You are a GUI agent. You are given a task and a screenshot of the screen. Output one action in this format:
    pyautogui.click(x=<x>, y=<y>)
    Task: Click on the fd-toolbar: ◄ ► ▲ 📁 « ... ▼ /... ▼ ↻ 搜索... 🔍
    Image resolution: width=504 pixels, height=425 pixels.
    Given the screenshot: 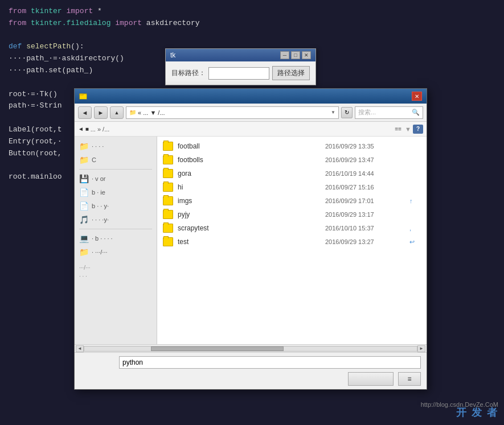 What is the action you would take?
    pyautogui.click(x=251, y=113)
    